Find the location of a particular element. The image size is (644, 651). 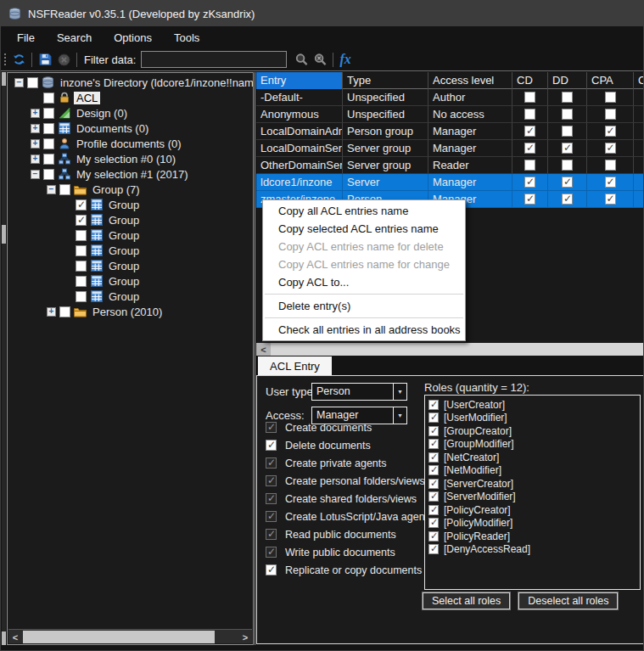

user-type-select: Person ▼ is located at coordinates (360, 392).